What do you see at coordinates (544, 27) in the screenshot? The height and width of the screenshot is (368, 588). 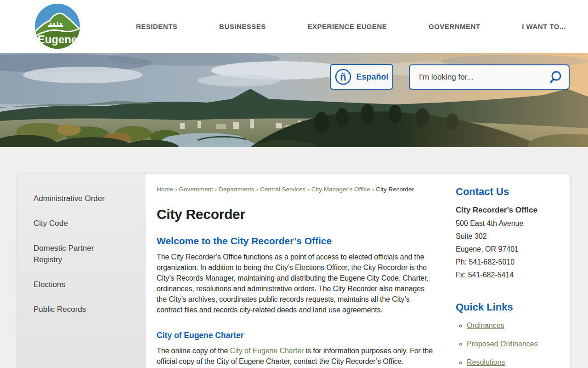 I see `nav-item-i-want-to: I WANT TO...` at bounding box center [544, 27].